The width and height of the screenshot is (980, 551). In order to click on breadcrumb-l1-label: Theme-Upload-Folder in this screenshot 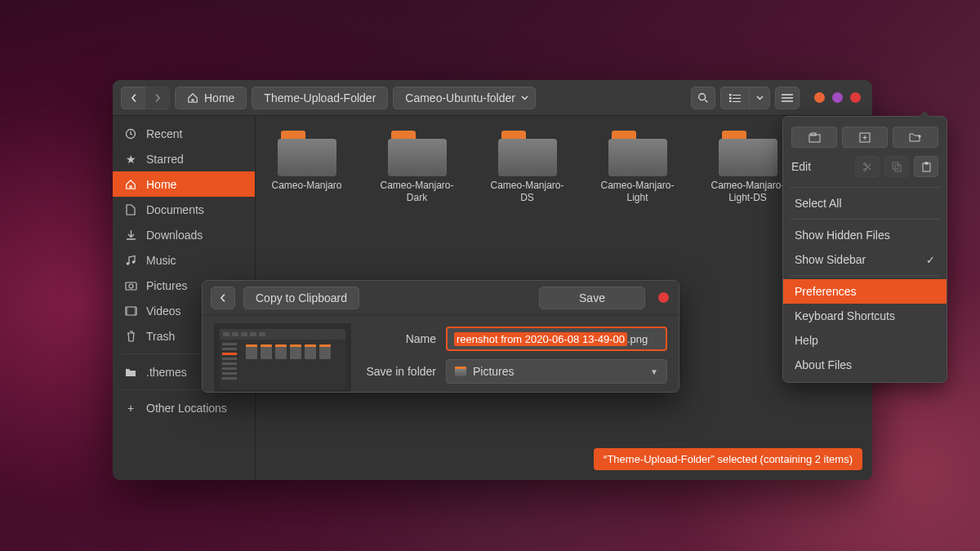, I will do `click(320, 98)`.